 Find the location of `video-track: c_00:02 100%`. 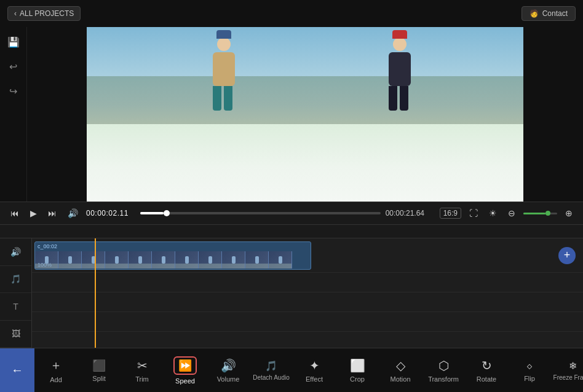

video-track: c_00:02 100% is located at coordinates (307, 256).